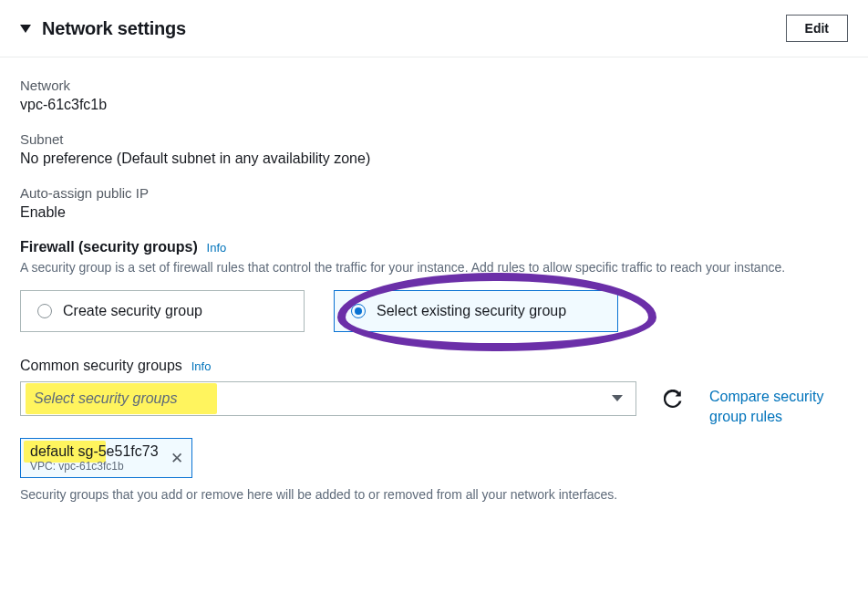  I want to click on radio-unchecked-icon, so click(45, 311).